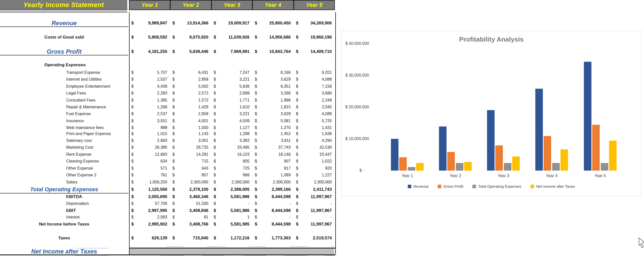 Image resolution: width=644 pixels, height=256 pixels. I want to click on value-cell: $1,268, so click(150, 107).